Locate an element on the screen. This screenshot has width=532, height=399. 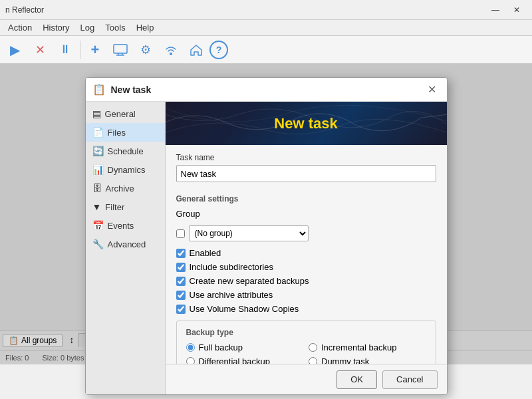
differential-backup-radio is located at coordinates (190, 360).